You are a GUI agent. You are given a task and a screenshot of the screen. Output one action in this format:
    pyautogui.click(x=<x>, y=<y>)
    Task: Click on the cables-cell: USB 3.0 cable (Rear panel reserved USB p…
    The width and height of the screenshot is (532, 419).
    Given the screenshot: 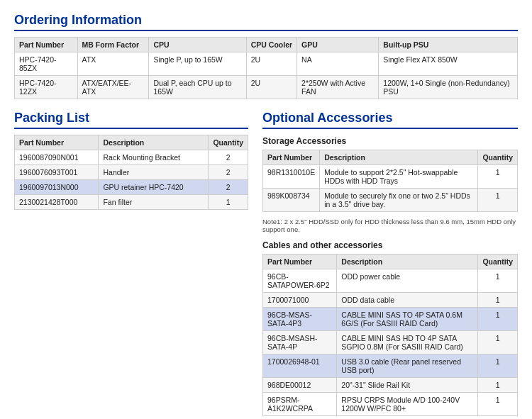 What is the action you would take?
    pyautogui.click(x=407, y=366)
    